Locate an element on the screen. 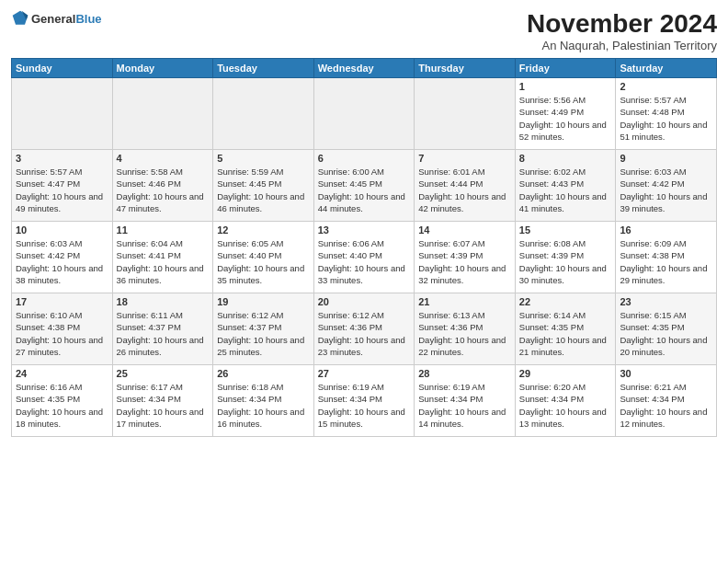 The height and width of the screenshot is (563, 728). daylight-text: Daylight: 10 hours and 12 minutes. is located at coordinates (665, 418).